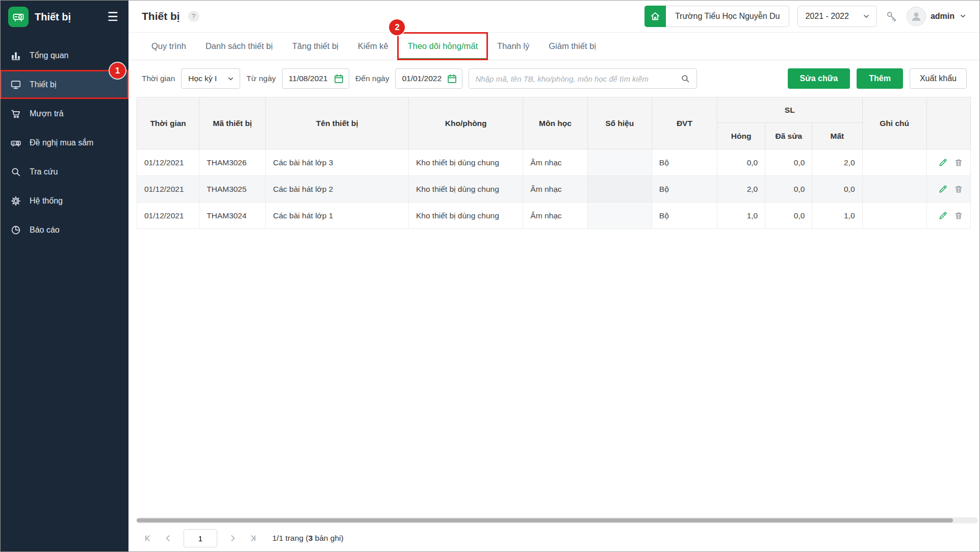  What do you see at coordinates (168, 163) in the screenshot?
I see `cell-time: 01/12/2021` at bounding box center [168, 163].